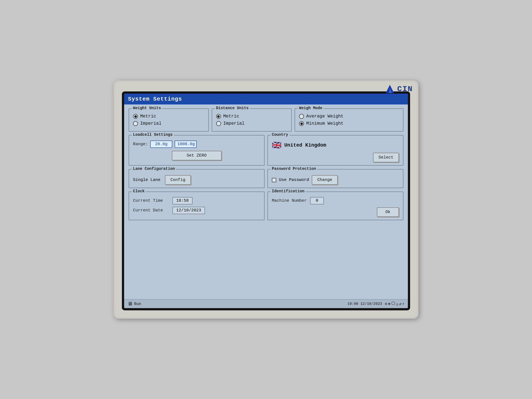 The height and width of the screenshot is (399, 532). I want to click on top-row: Weight Units Metric Imperial Distance Un…, so click(266, 120).